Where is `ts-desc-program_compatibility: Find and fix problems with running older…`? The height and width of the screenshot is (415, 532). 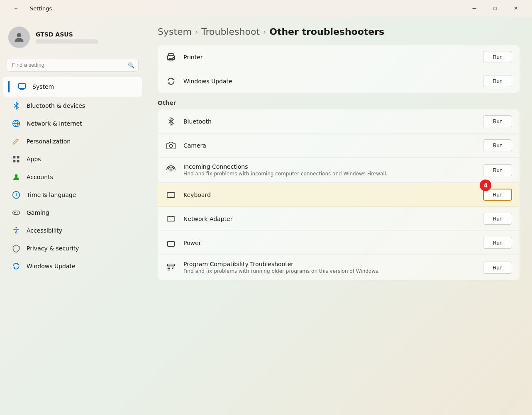
ts-desc-program_compatibility: Find and fix problems with running older… is located at coordinates (330, 271).